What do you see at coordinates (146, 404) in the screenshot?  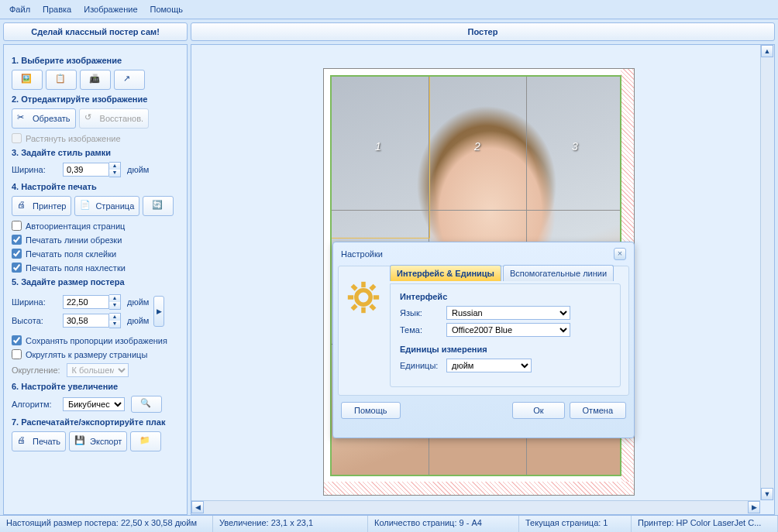 I see `zoom-preview-button: 🔍` at bounding box center [146, 404].